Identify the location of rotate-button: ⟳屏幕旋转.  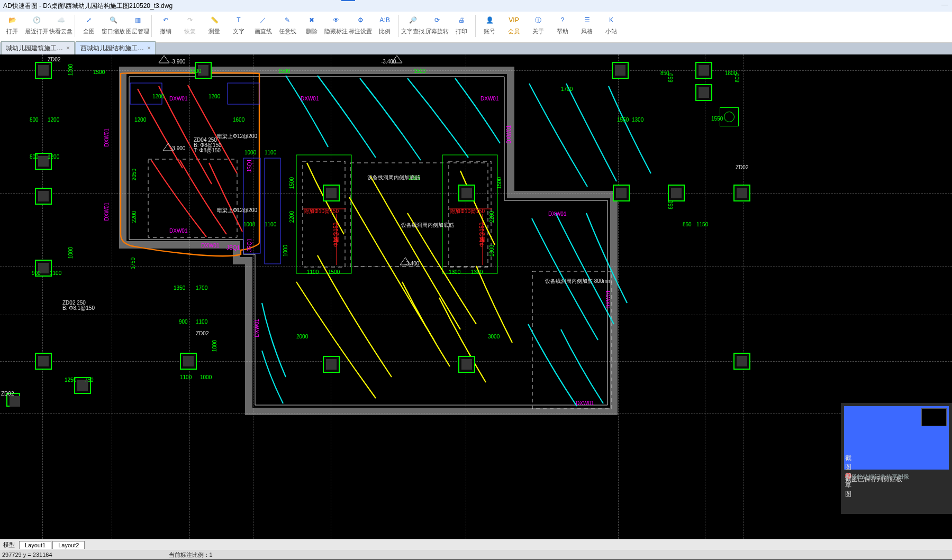
(437, 26).